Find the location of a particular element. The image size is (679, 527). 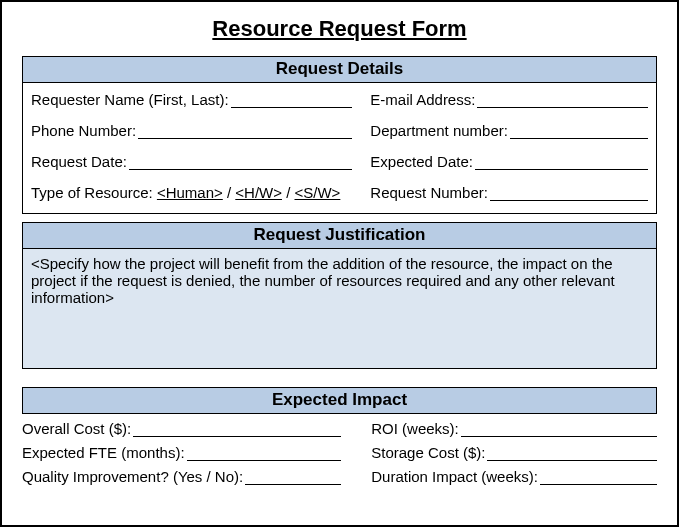

section-header-justification: Request Justification is located at coordinates (340, 236).